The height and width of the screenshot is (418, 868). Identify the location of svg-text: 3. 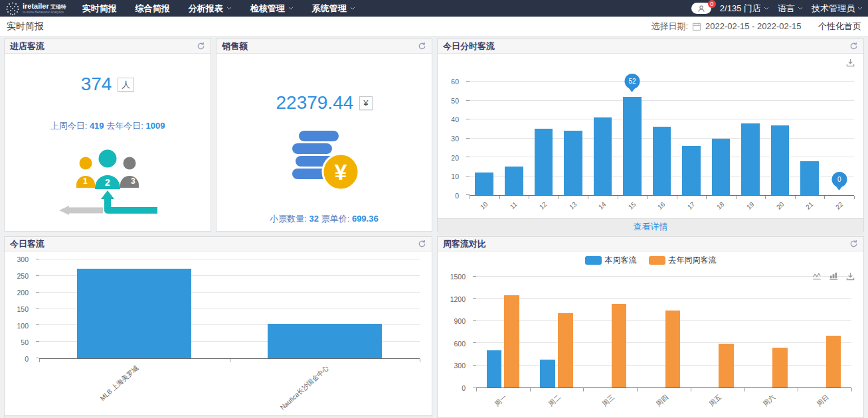
(133, 181).